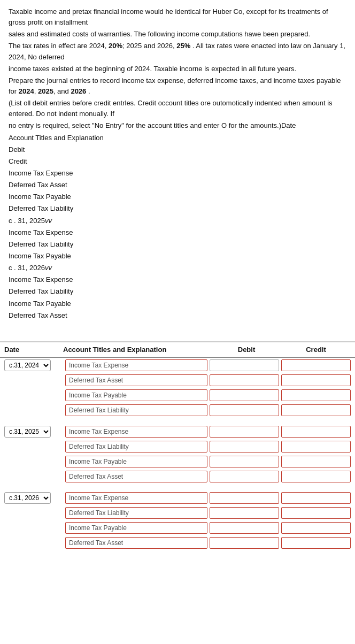 This screenshot has width=355, height=644. Describe the element at coordinates (28, 432) in the screenshot. I see `date-select-2025: c.31, 2025` at that location.